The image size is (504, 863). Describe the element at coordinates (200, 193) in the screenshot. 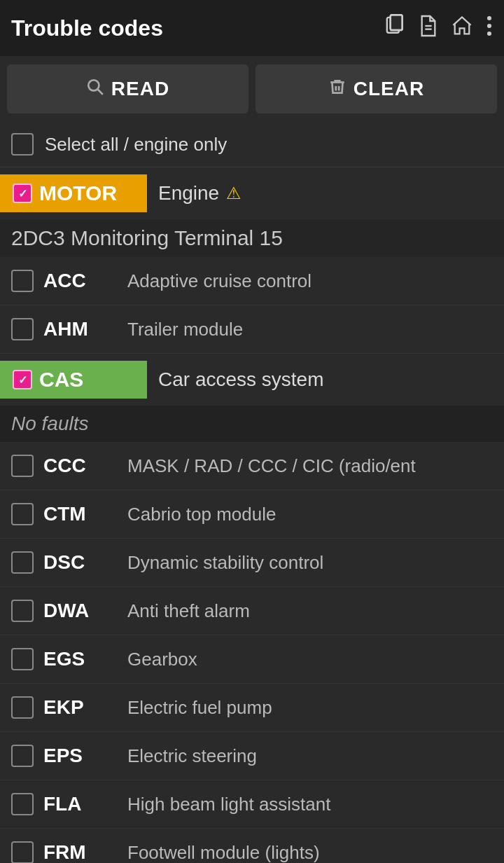

I see `motor-description: Engine ⚠` at that location.